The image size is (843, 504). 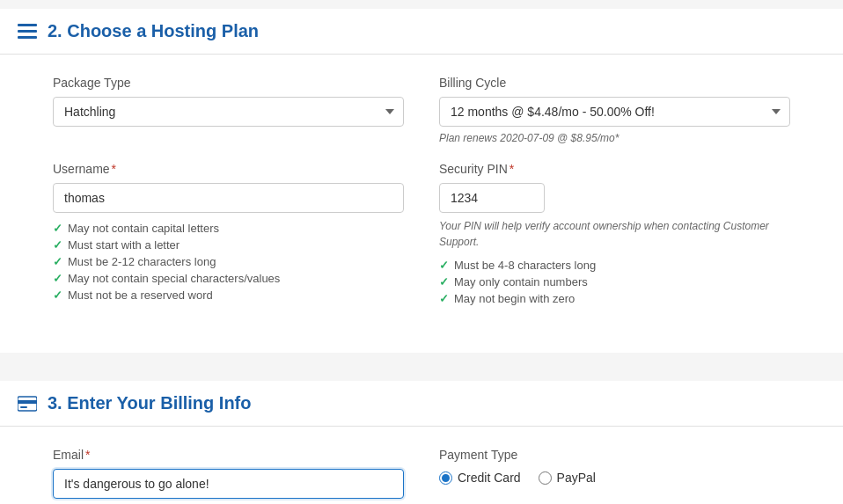 What do you see at coordinates (114, 169) in the screenshot?
I see `username-required: *` at bounding box center [114, 169].